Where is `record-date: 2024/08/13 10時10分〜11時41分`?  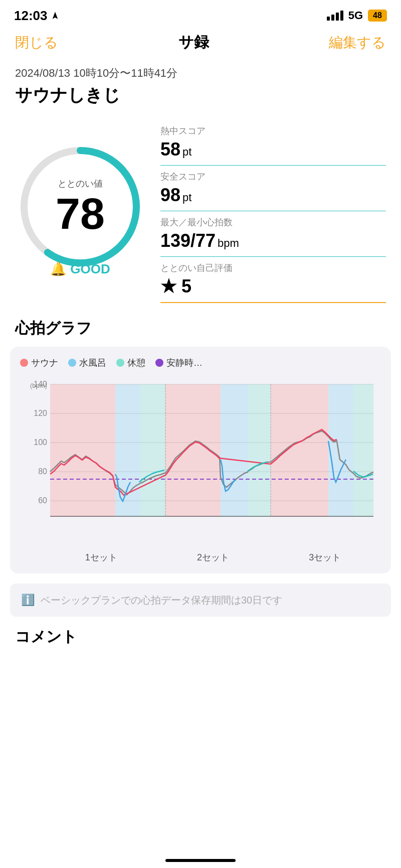 record-date: 2024/08/13 10時10分〜11時41分 is located at coordinates (200, 73).